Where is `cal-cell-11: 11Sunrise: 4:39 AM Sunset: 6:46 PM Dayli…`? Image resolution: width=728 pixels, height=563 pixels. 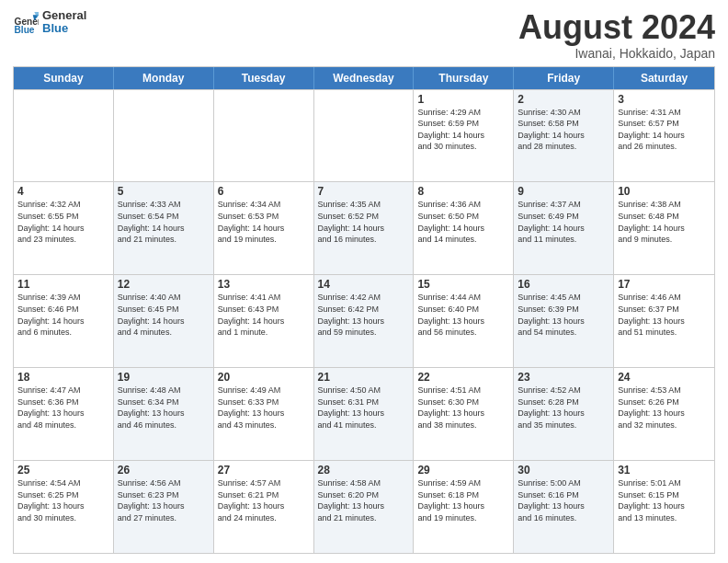
cal-cell-11: 11Sunrise: 4:39 AM Sunset: 6:46 PM Dayli… is located at coordinates (64, 321).